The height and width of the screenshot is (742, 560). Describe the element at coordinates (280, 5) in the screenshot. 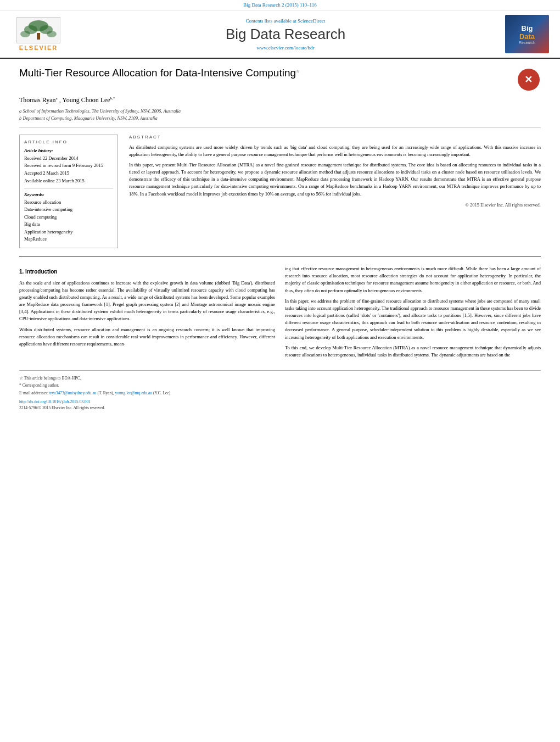

I see `top-bar: Big Data Research 2 (2015) 110–116` at that location.